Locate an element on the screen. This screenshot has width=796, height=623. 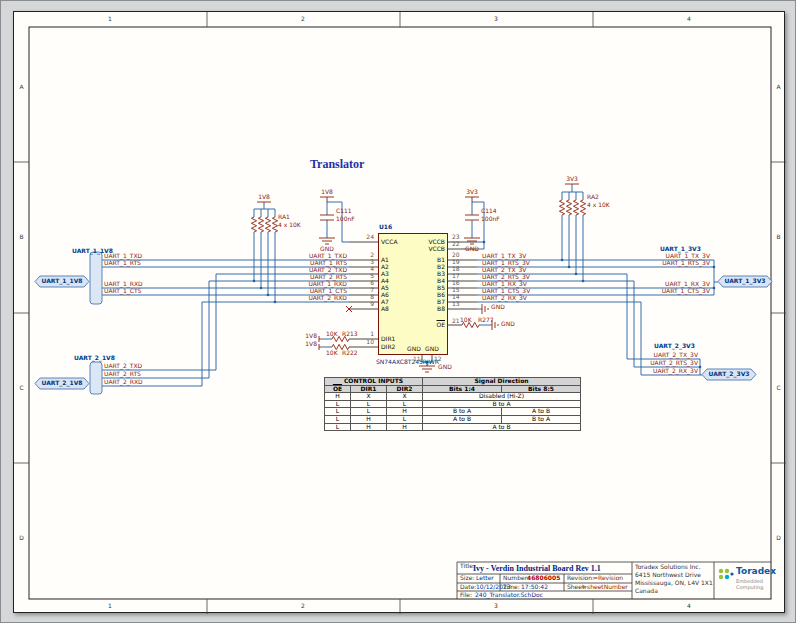
r277-value: 10K is located at coordinates (466, 320).